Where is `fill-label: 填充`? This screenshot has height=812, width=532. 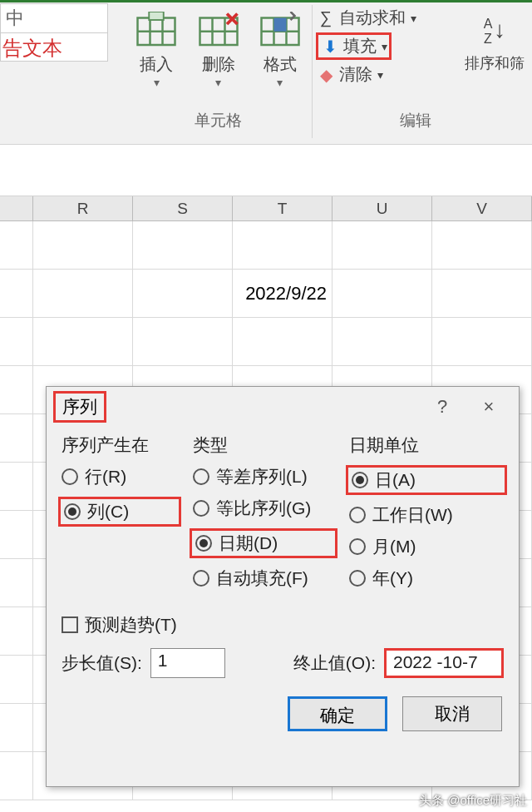 fill-label: 填充 is located at coordinates (360, 47).